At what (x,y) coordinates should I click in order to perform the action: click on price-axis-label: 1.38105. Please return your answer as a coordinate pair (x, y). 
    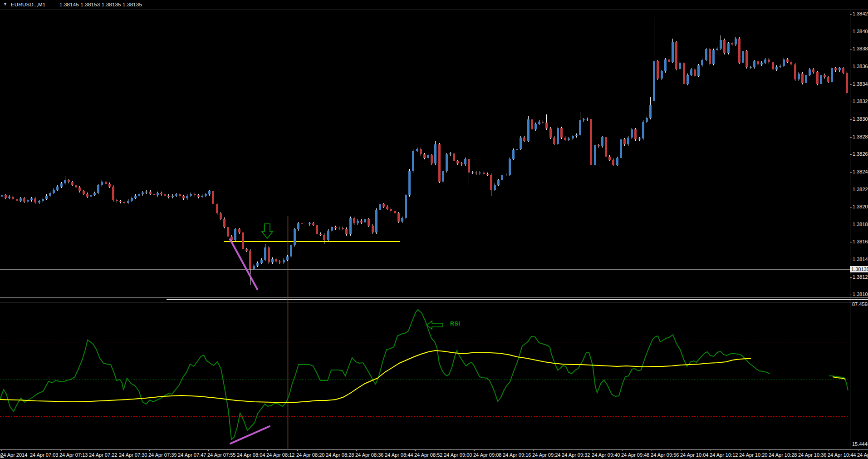
    Looking at the image, I should click on (860, 294).